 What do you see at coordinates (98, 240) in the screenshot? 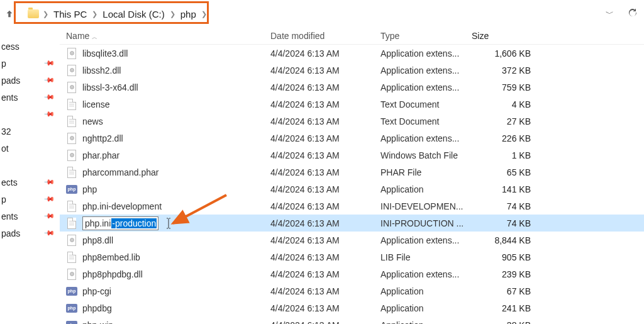
I see `file-name: php8.dll` at bounding box center [98, 240].